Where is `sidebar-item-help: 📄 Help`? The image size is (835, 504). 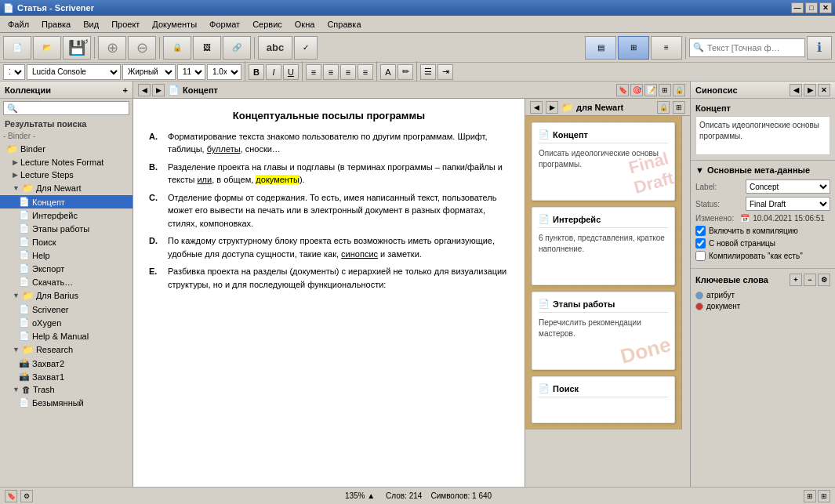
sidebar-item-help: 📄 Help is located at coordinates (66, 256).